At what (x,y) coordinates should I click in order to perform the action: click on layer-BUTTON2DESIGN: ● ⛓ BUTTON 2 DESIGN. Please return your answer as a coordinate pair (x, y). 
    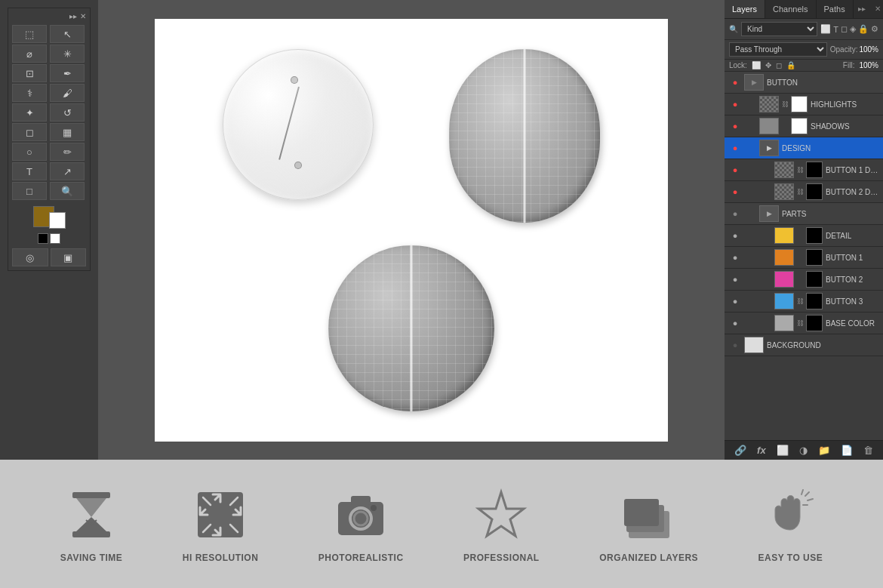
    Looking at the image, I should click on (804, 192).